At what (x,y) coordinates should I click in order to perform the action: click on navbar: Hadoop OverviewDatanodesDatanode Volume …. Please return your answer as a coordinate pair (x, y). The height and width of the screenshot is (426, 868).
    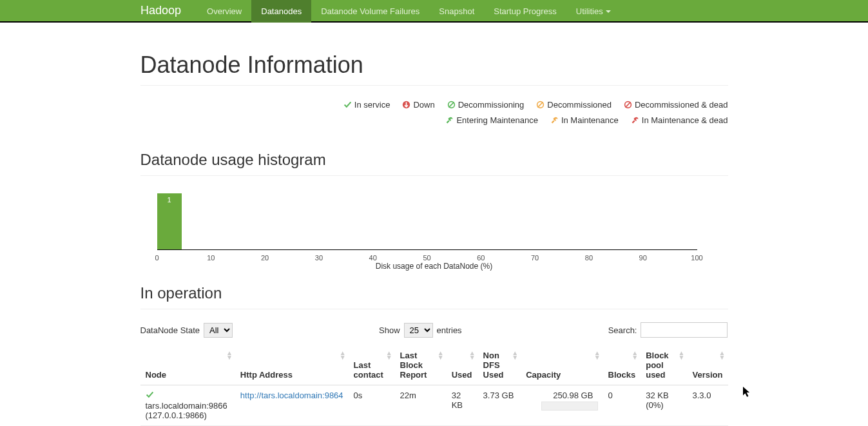
    Looking at the image, I should click on (434, 12).